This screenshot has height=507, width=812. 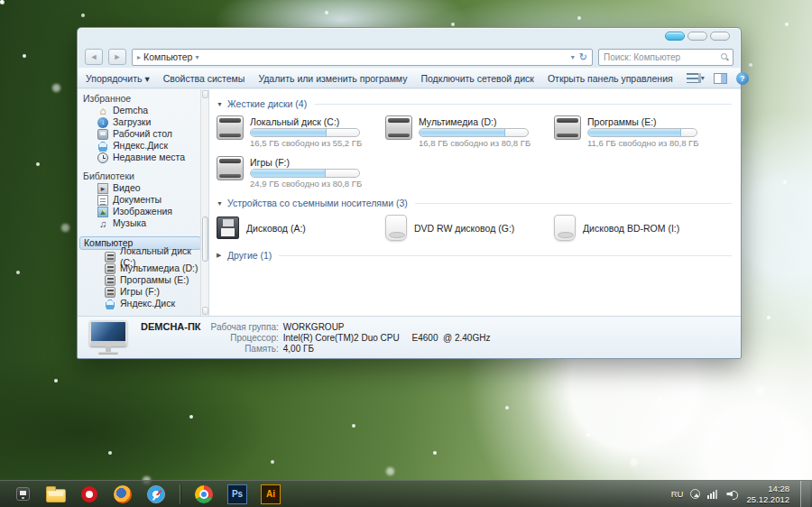 What do you see at coordinates (724, 57) in the screenshot?
I see `search-icon` at bounding box center [724, 57].